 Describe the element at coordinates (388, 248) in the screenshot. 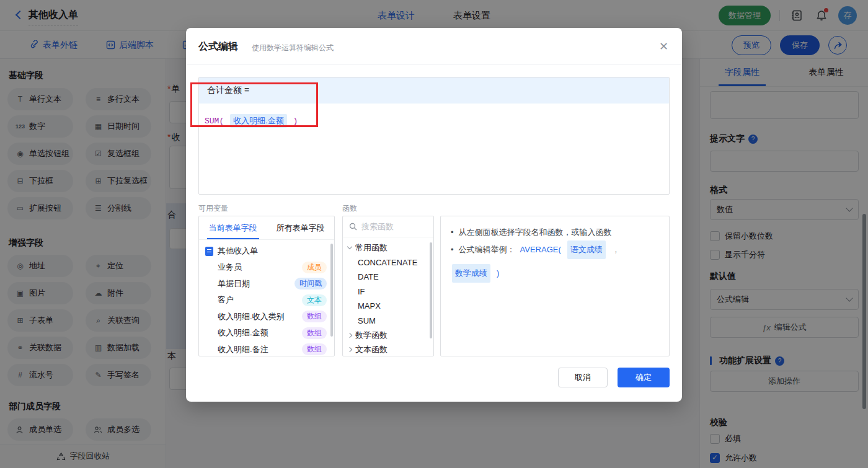

I see `function-group-common: 常用函数` at that location.